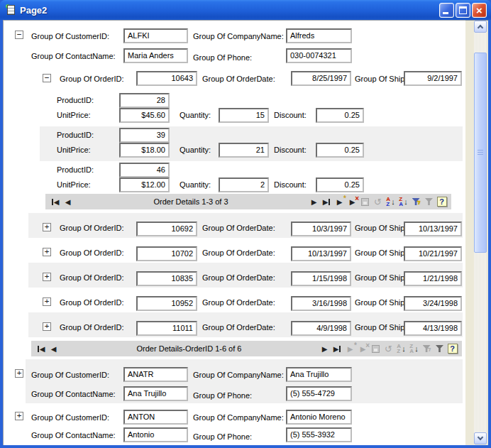 Image resolution: width=491 pixels, height=448 pixels. What do you see at coordinates (433, 78) in the screenshot?
I see `shipped-date-field: 9/2/1997` at bounding box center [433, 78].